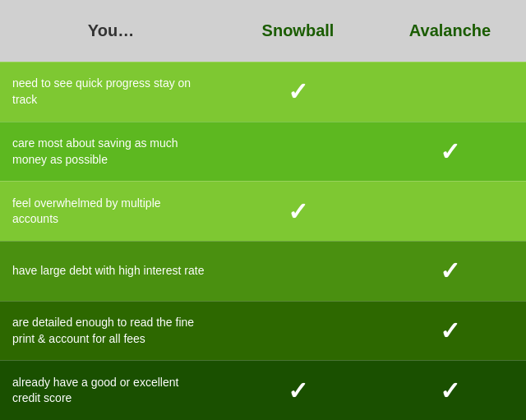 Image resolution: width=526 pixels, height=420 pixels. What do you see at coordinates (450, 271) in the screenshot?
I see `row-4-avalanche-check: ✓` at bounding box center [450, 271].